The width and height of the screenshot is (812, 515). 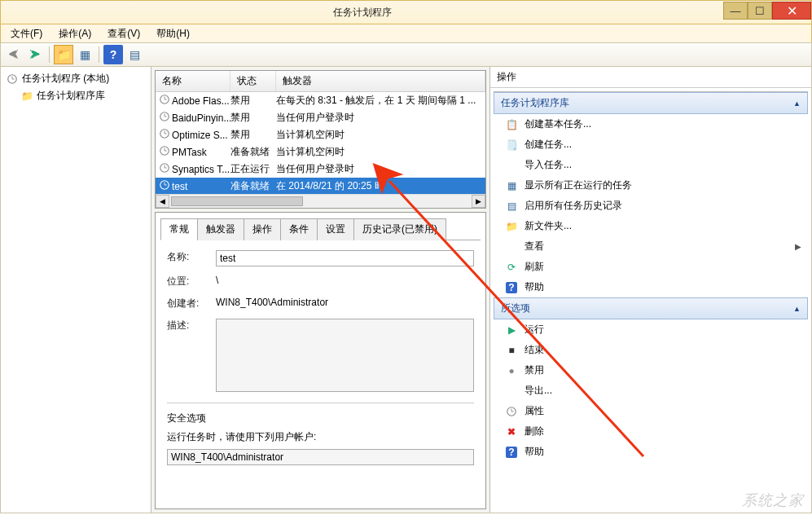 What do you see at coordinates (299, 230) in the screenshot?
I see `tab-conditions: 条件` at bounding box center [299, 230].